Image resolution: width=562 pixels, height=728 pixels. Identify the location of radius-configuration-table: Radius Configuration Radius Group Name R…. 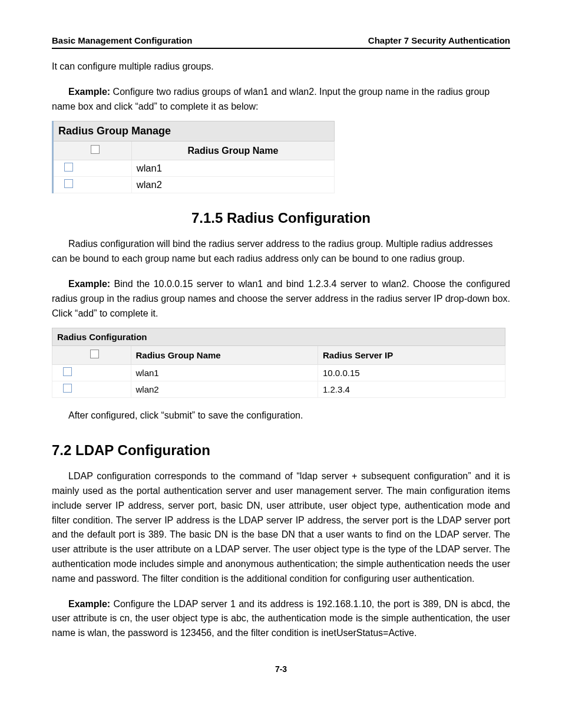
(279, 363).